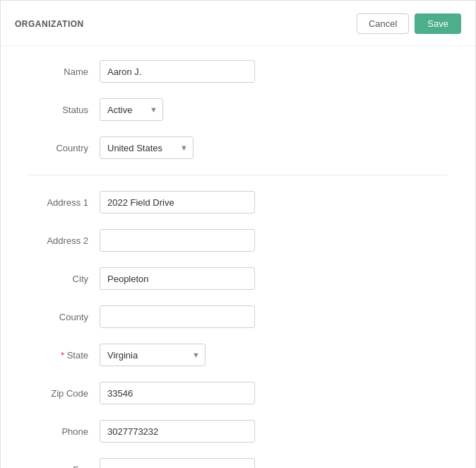  Describe the element at coordinates (153, 355) in the screenshot. I see `state-select: Virginia California New York Texas Flori…` at that location.